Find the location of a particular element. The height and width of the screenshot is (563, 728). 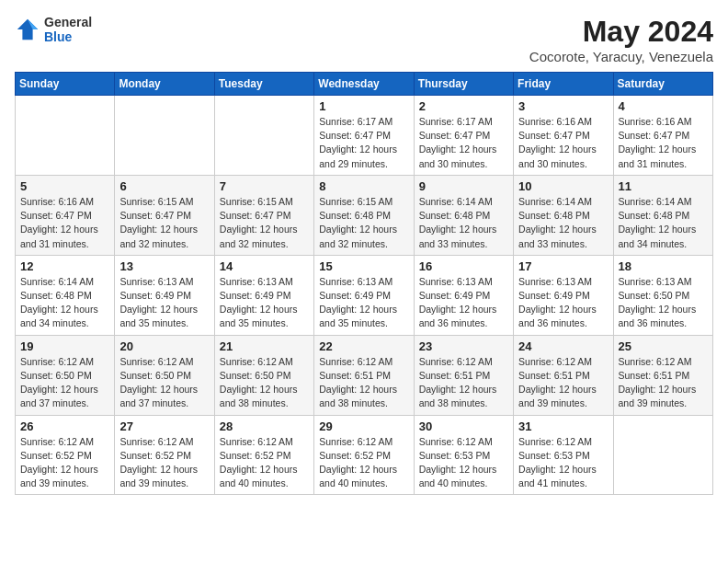

calendar-cell: 17Sunrise: 6:13 AM Sunset: 6:49 PM Dayli… is located at coordinates (563, 294).